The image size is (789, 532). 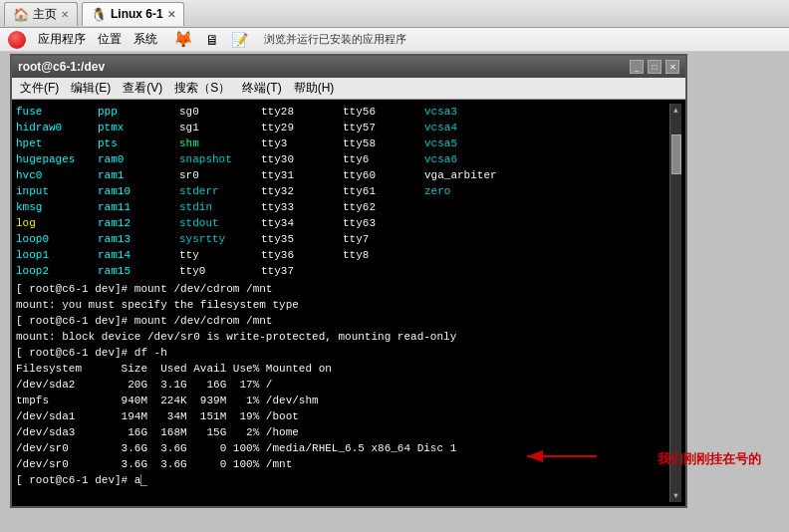 What do you see at coordinates (261, 88) in the screenshot?
I see `menu-terminal: 终端(T)` at bounding box center [261, 88].